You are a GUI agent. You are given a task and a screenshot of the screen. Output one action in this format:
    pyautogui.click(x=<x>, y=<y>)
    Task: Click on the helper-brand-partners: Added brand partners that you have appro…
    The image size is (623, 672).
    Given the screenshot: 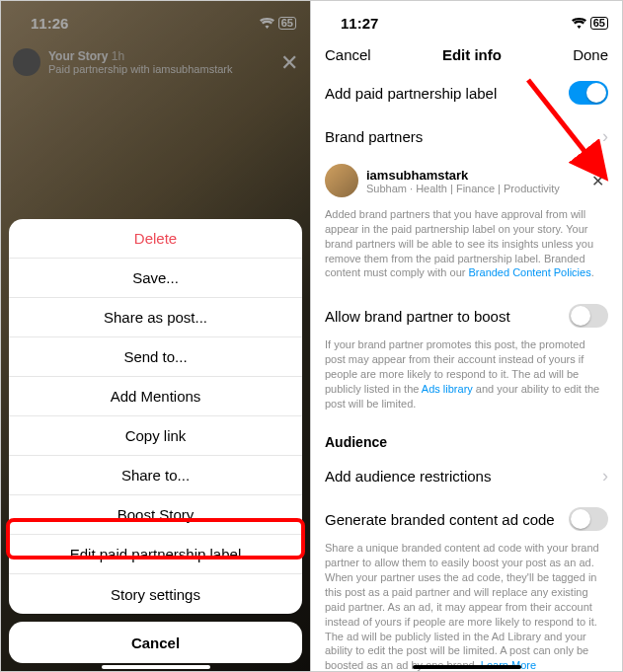 What is the action you would take?
    pyautogui.click(x=466, y=251)
    